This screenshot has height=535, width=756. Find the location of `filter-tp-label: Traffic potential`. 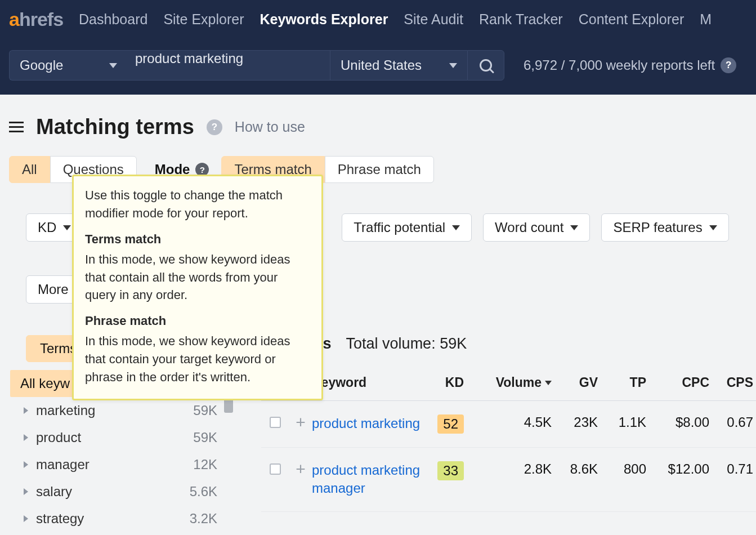

filter-tp-label: Traffic potential is located at coordinates (400, 228).